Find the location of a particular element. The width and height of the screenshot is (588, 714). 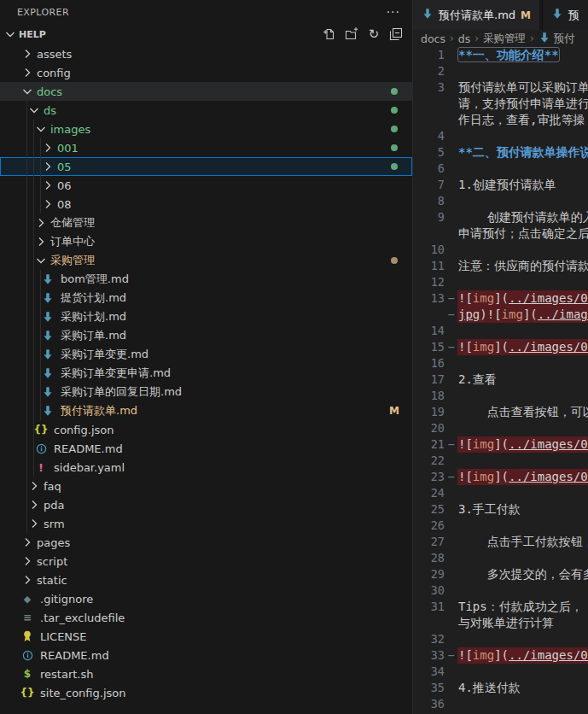

breadcrumb-item-预付: 预付 is located at coordinates (556, 39).